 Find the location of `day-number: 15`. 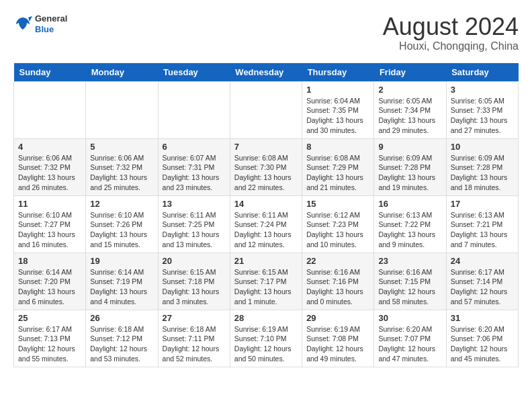

day-number: 15 is located at coordinates (338, 204).